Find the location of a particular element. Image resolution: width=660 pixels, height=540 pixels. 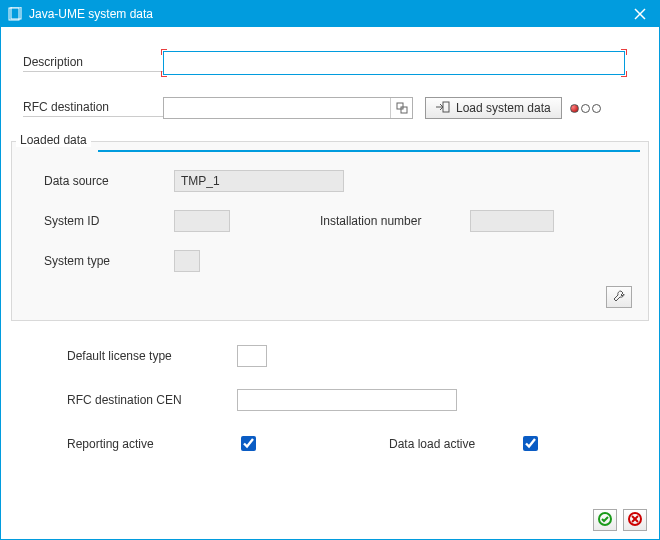

rfc-dest-label: RFC destination is located at coordinates (93, 108).